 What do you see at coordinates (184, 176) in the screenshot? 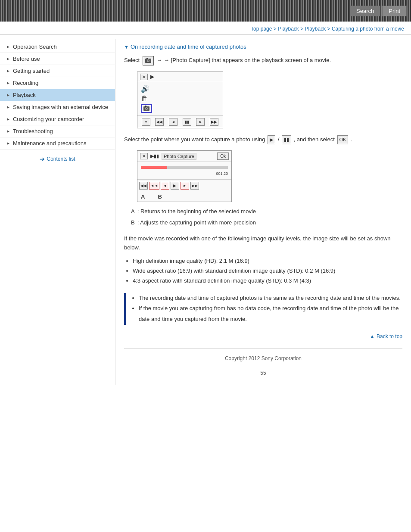
I see `camera-ui-2: ✕ ▶▮▮ Photo Capture Ok 001:20 ◀◀ ◄◄ ◄ ▶ …` at bounding box center [184, 176].